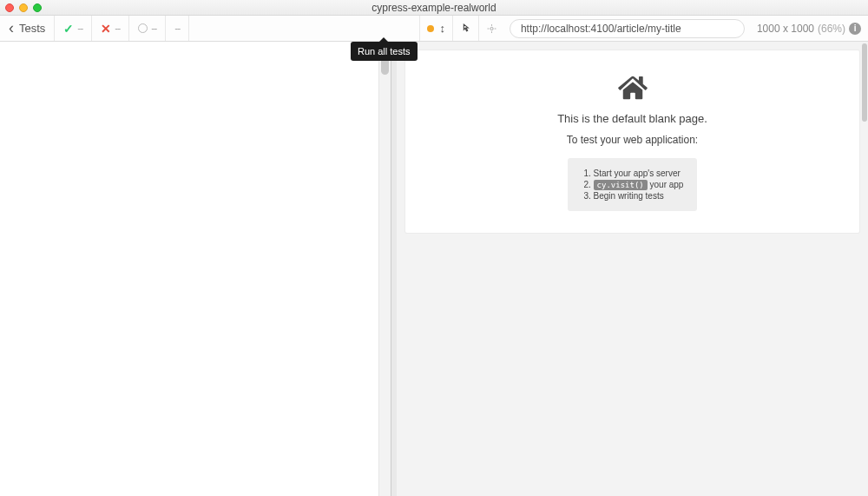 The width and height of the screenshot is (868, 496). What do you see at coordinates (632, 118) in the screenshot?
I see `blank-page-heading: This is the default blank page.` at bounding box center [632, 118].